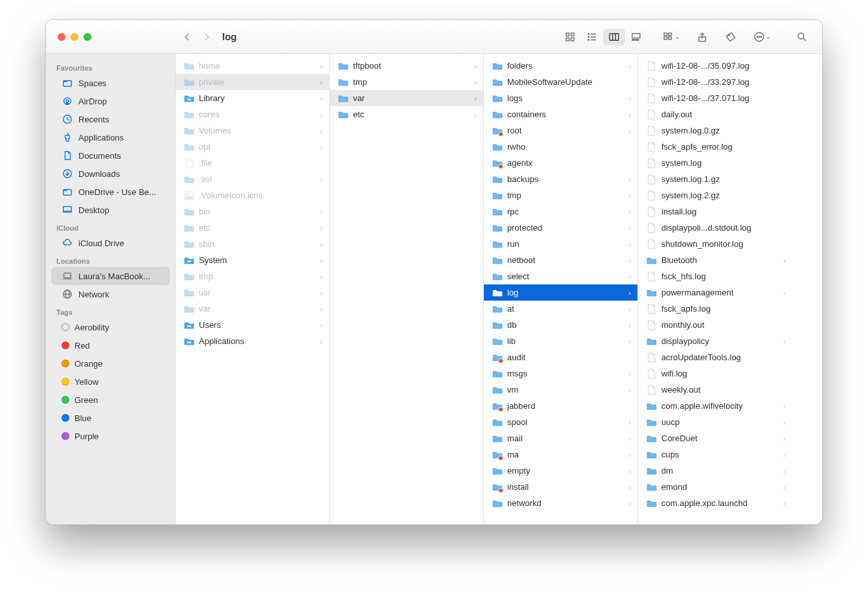 Image resolution: width=868 pixels, height=598 pixels. What do you see at coordinates (561, 66) in the screenshot?
I see `list-item: folders›` at bounding box center [561, 66].